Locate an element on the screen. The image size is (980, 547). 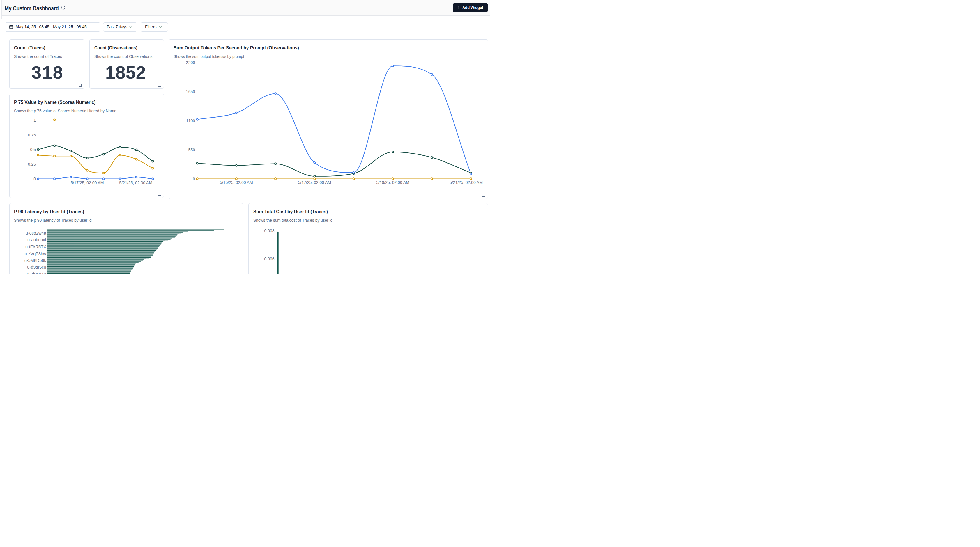
svg-text: 5/15/25, 02:00 AM is located at coordinates (237, 182).